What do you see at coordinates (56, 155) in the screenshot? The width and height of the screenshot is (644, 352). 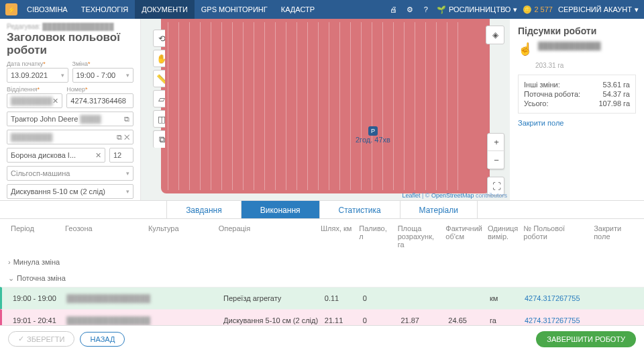 I see `implement-input: Борона дискова І...✕` at bounding box center [56, 155].